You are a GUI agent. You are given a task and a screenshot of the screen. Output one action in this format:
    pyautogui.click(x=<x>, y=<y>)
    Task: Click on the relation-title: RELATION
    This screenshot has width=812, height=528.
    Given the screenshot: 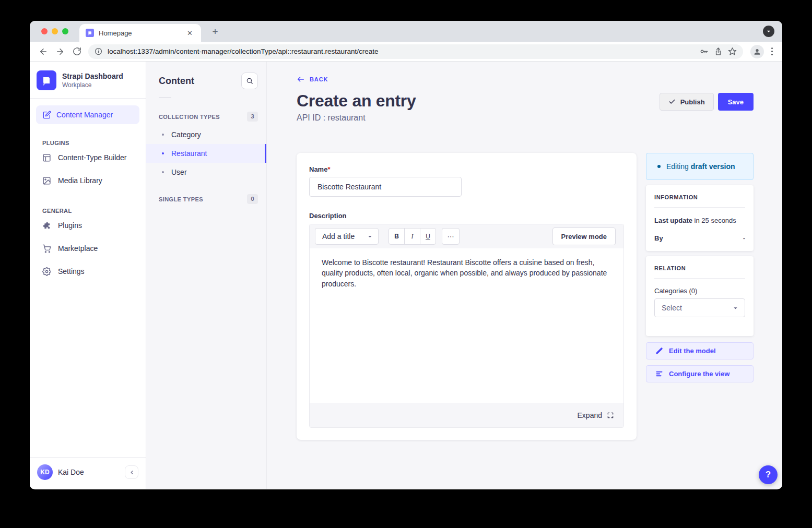 What is the action you would take?
    pyautogui.click(x=700, y=268)
    